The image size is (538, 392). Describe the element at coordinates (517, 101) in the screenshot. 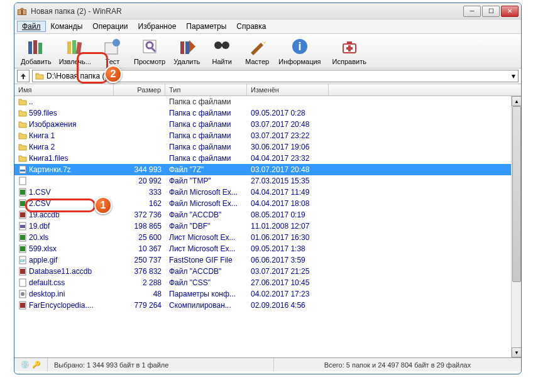

I see `scroll-up-button: ▲` at that location.